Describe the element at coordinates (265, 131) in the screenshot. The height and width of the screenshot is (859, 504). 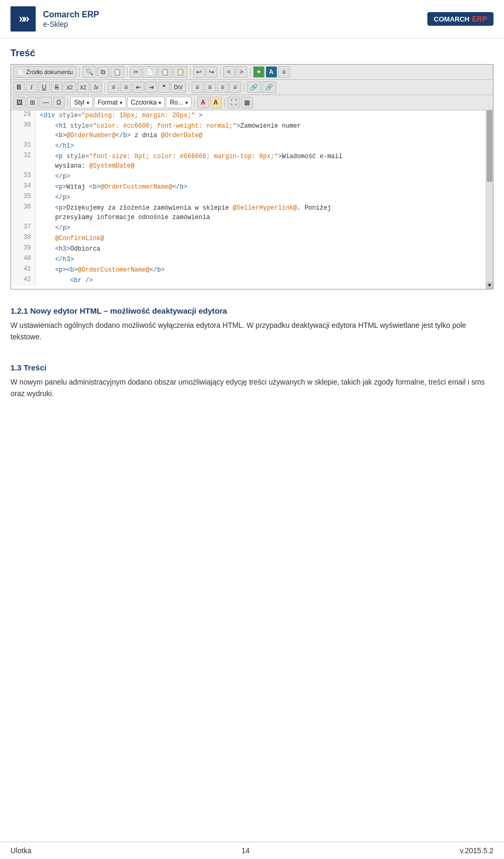
I see `line-content-30: <h1 style="color: #cc6600; font-weight: …` at that location.